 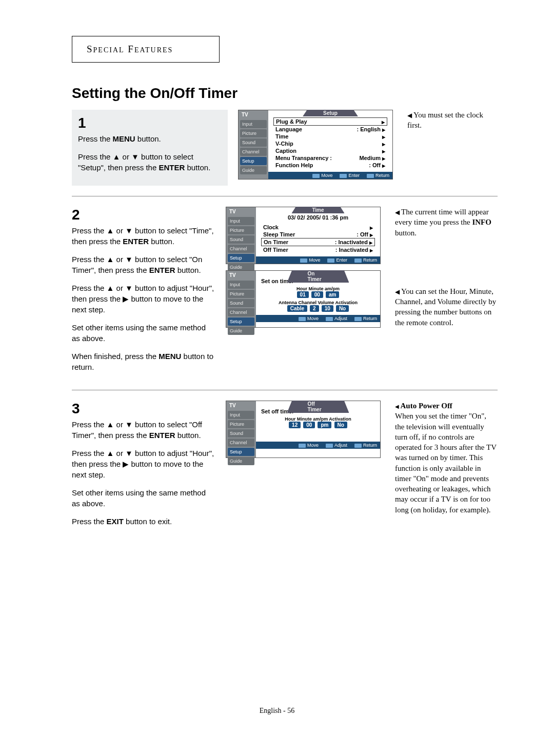 What do you see at coordinates (294, 425) in the screenshot?
I see `t: 12` at bounding box center [294, 425].